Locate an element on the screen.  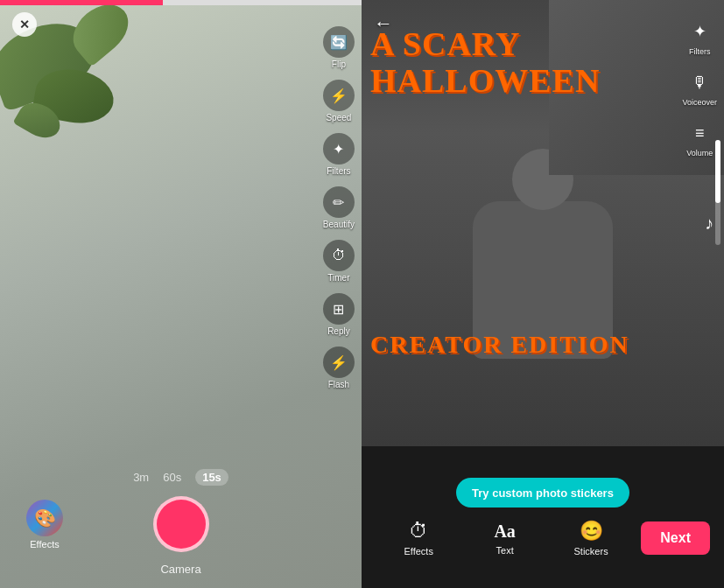
record-button is located at coordinates (181, 524).